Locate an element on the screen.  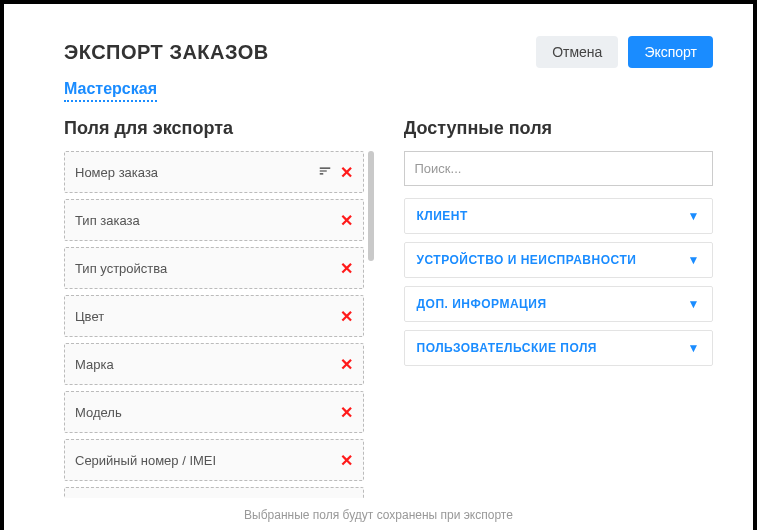
field-label: Тип устройства is located at coordinates (208, 268).